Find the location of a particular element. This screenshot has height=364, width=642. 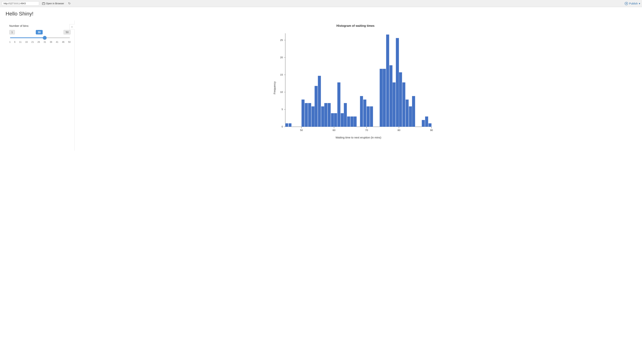

sidebar-panel: ‹ Number of bins: 1 30 50 1 6 11 is located at coordinates (40, 86).